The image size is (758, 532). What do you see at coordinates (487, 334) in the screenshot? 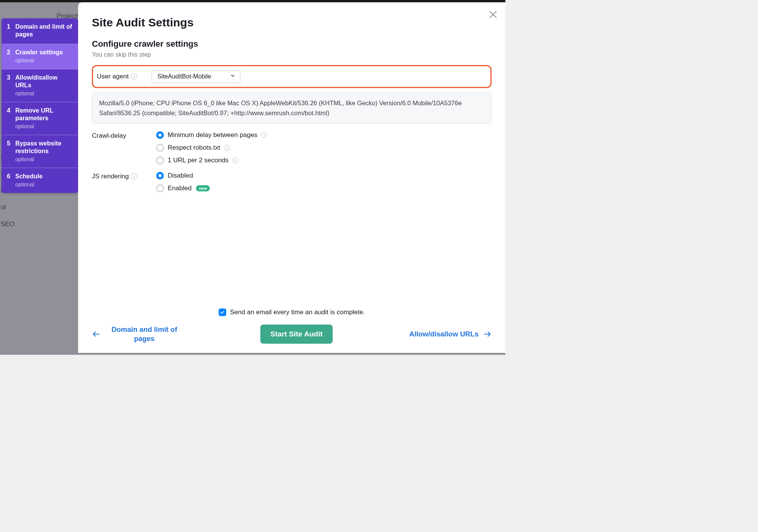
I see `arrow-right-icon` at bounding box center [487, 334].